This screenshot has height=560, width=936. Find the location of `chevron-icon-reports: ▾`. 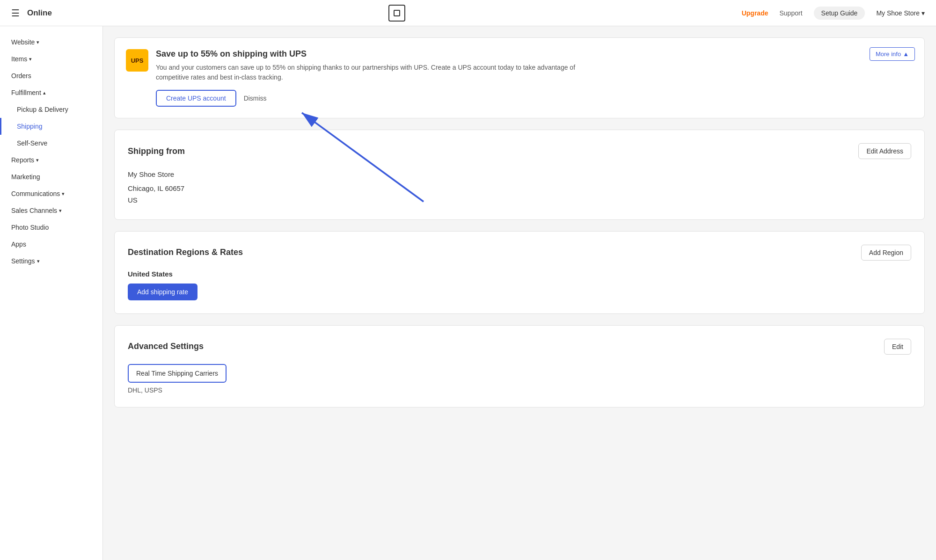

chevron-icon-reports: ▾ is located at coordinates (37, 160).